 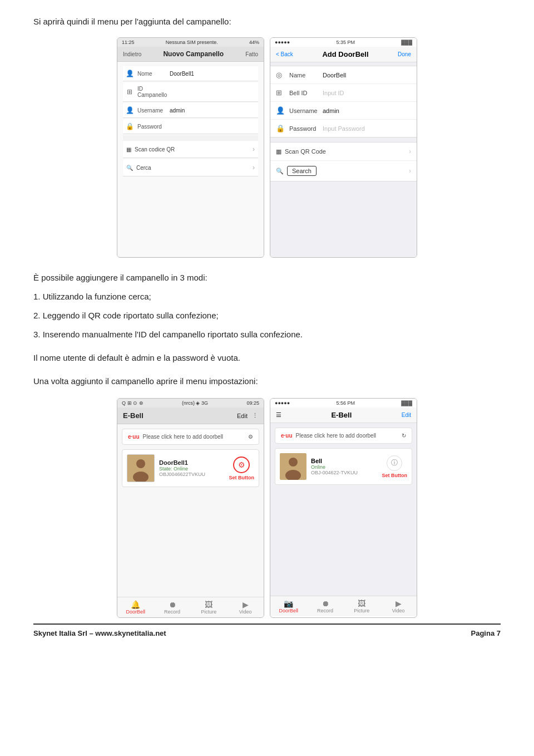 What do you see at coordinates (192, 474) in the screenshot?
I see `left-ebell-device-id: OBJ0046622TVKUU` at bounding box center [192, 474].